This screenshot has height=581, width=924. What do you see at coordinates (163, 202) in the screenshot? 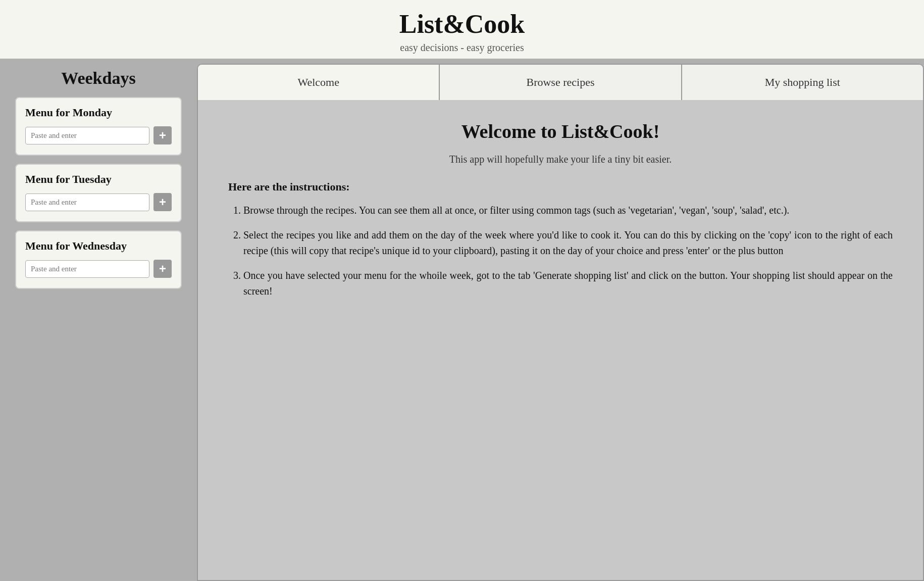
I see `day-card-add-button-tuesday: +` at bounding box center [163, 202].